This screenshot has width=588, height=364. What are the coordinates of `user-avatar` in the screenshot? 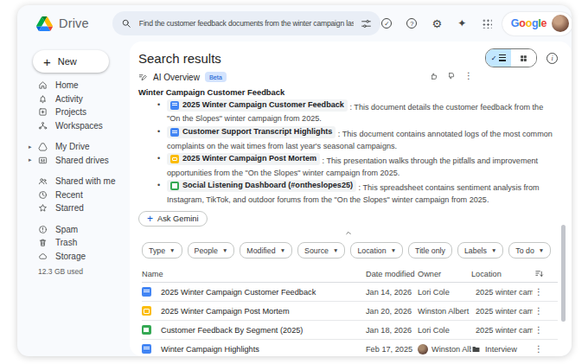 It's located at (560, 23).